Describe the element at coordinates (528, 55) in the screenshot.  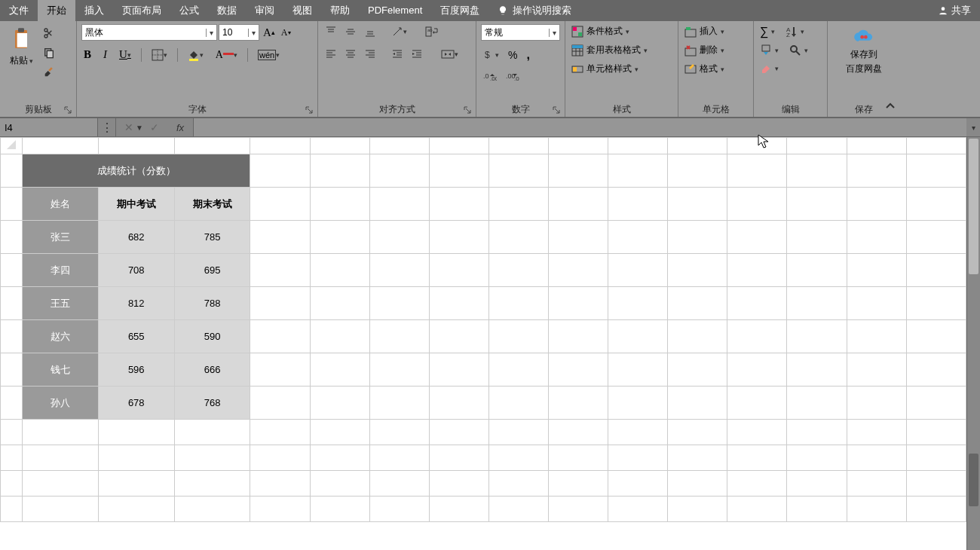
I see `comma-button: ,` at that location.